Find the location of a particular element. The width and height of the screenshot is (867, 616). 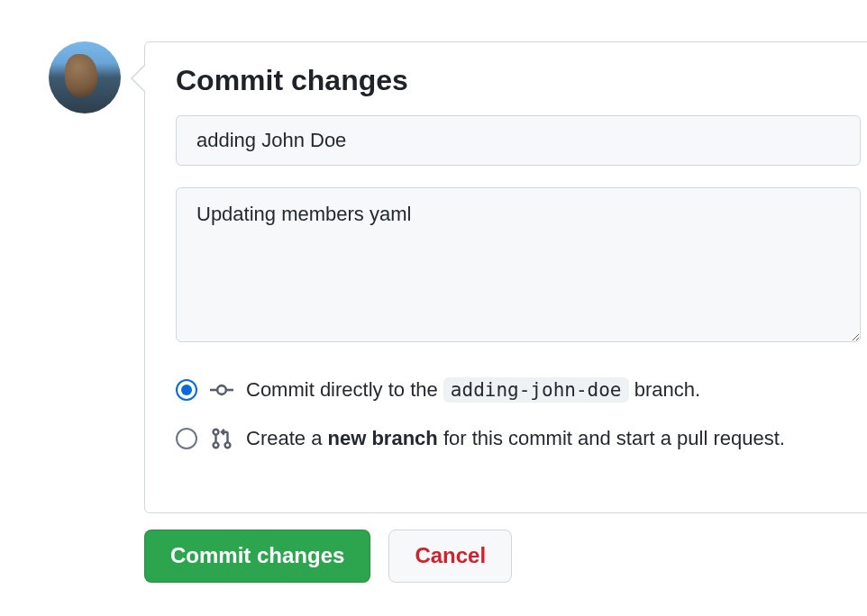

option-commit-direct: Commit directly to the adding-john-doe b… is located at coordinates (521, 390).